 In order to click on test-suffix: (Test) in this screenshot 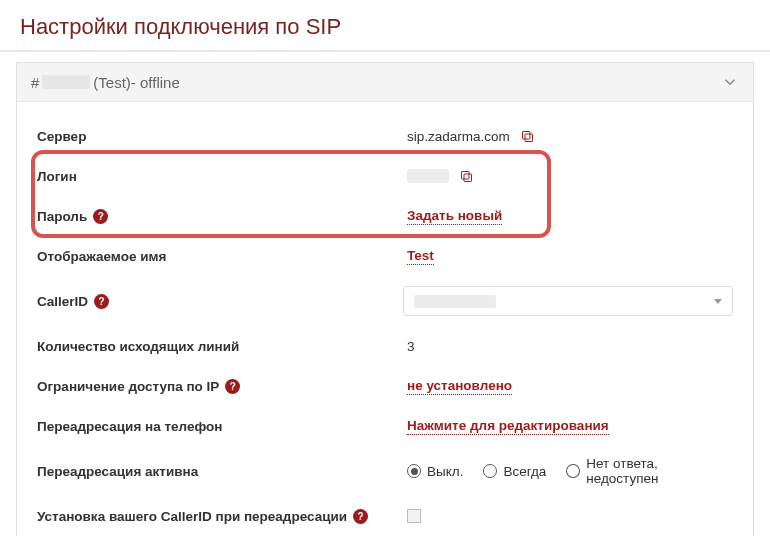, I will do `click(112, 82)`.